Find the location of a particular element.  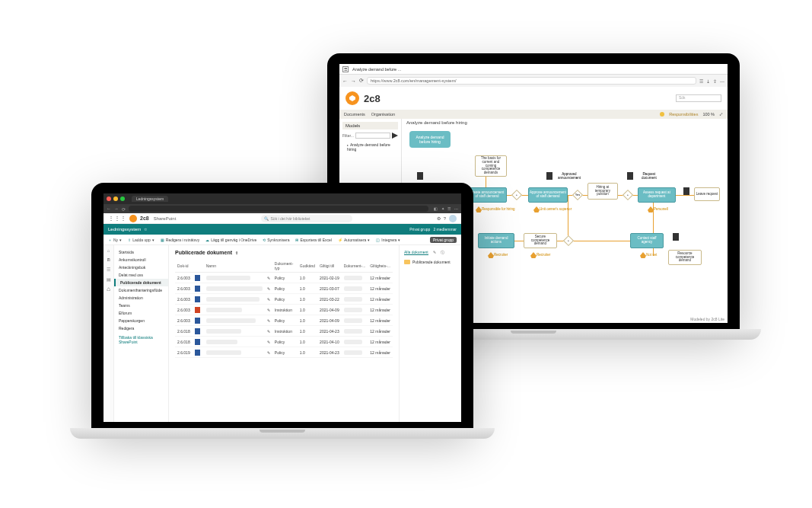

cmd-automate: ⚡Automatisera ▾ is located at coordinates (354, 240).